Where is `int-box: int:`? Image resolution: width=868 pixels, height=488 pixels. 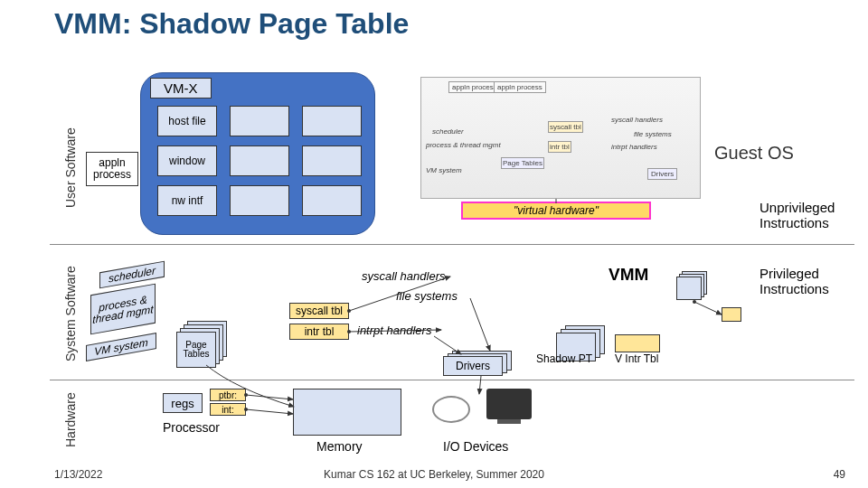 int-box: int: is located at coordinates (228, 409).